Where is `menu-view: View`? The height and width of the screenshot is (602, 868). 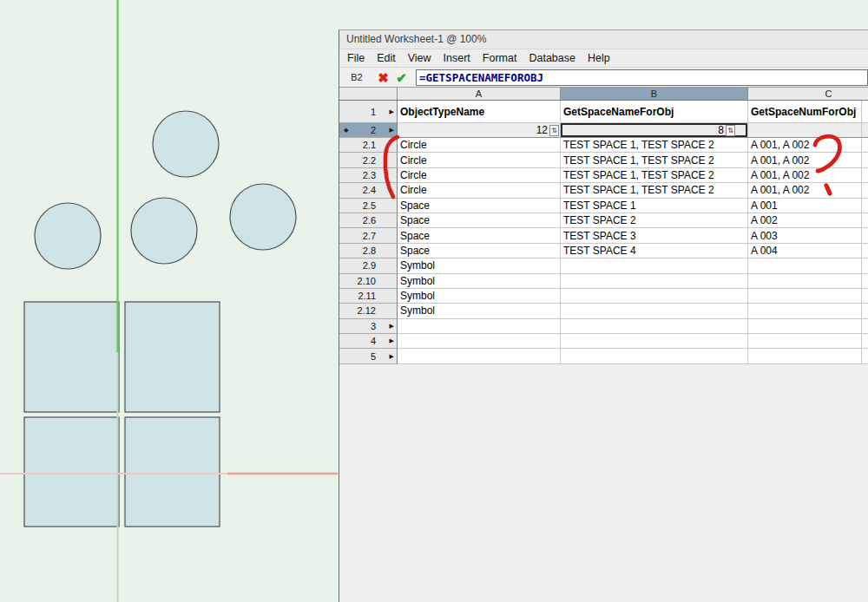 menu-view: View is located at coordinates (420, 58).